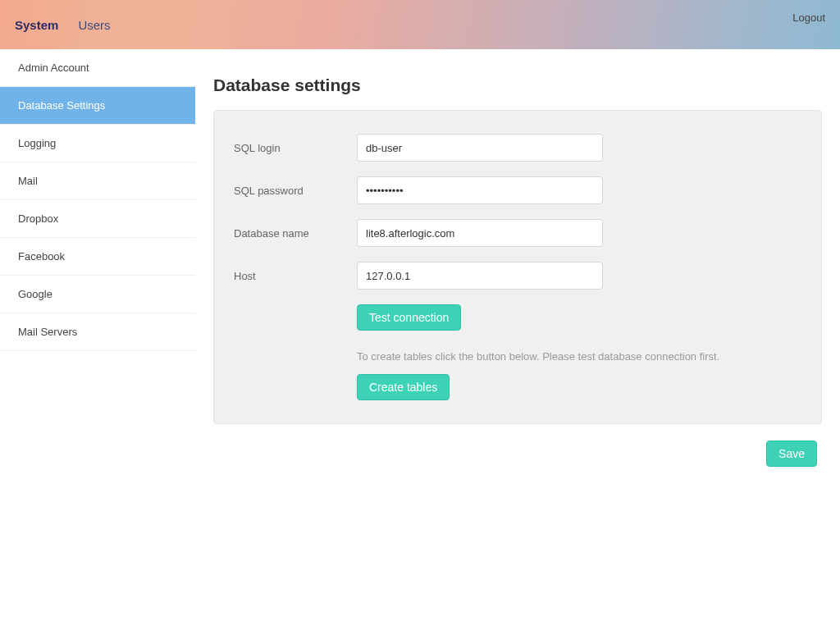 The height and width of the screenshot is (630, 840). What do you see at coordinates (62, 25) in the screenshot?
I see `header-tabs: System Users` at bounding box center [62, 25].